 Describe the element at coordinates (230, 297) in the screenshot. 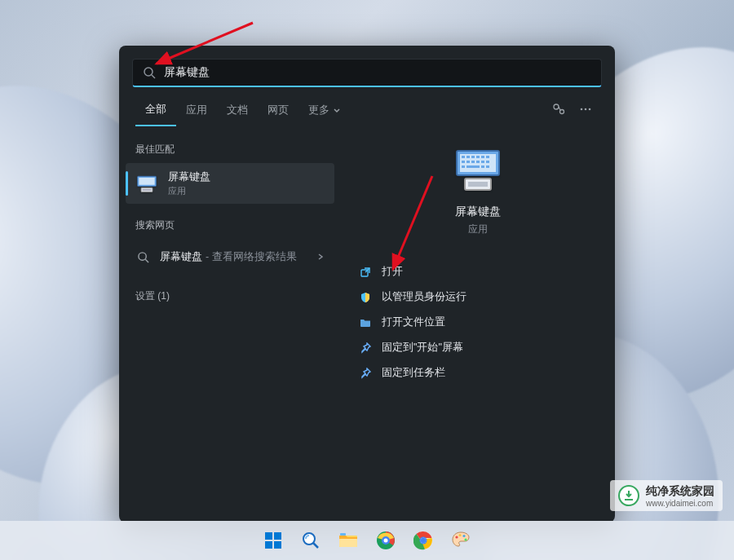

I see `settings-heading: 设置 (1)` at that location.